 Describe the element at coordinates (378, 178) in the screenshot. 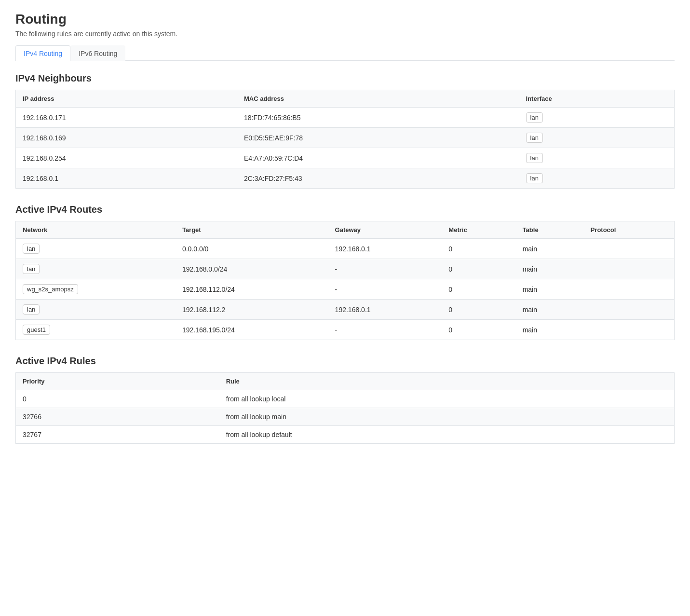

I see `neighbour-mac: 2C:3A:FD:27:F5:43` at that location.